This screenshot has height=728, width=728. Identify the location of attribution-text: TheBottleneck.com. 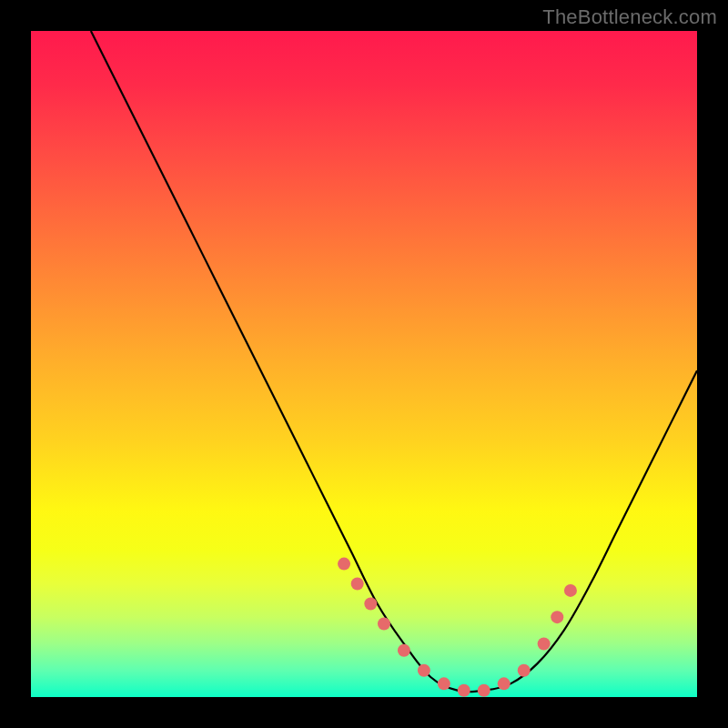
(630, 17).